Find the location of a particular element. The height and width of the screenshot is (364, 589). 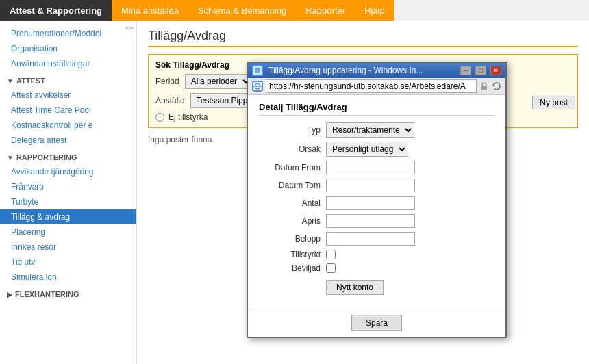

modal-orsak-label: Orsak is located at coordinates (290, 149).